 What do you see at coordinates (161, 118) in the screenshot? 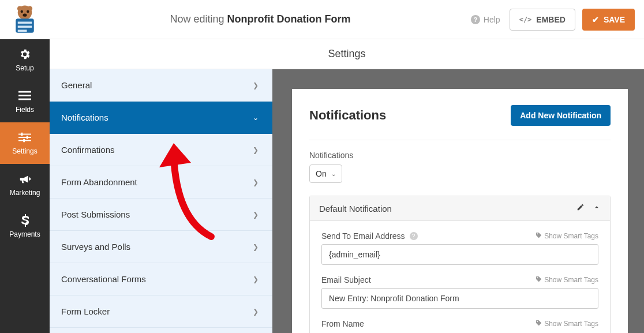
I see `settings-item-notifications: Notifications ⌄` at bounding box center [161, 118].